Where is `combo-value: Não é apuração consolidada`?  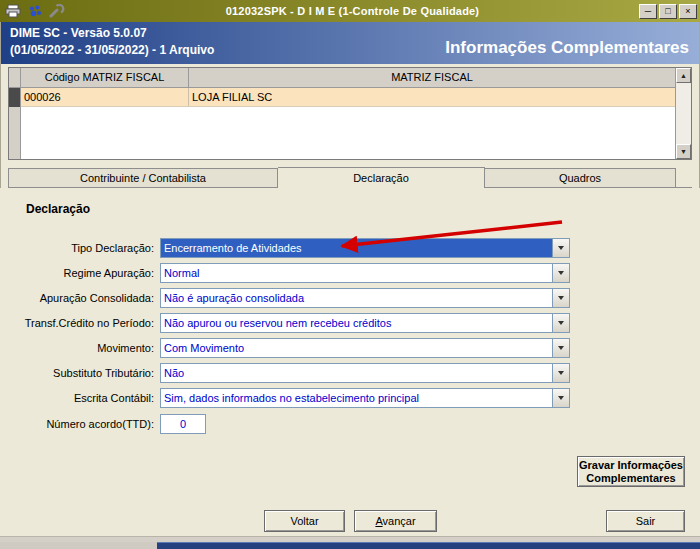
combo-value: Não é apuração consolidada is located at coordinates (356, 298).